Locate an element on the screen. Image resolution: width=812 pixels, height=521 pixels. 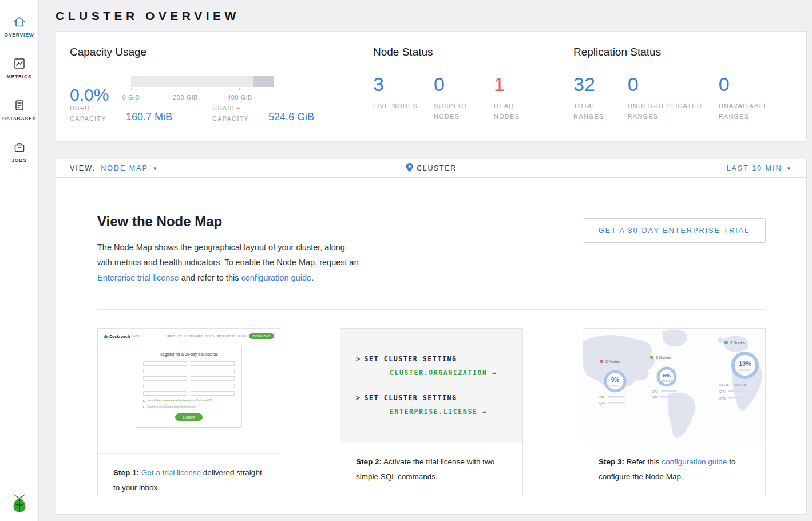
svg-text: 10% is located at coordinates (745, 364).